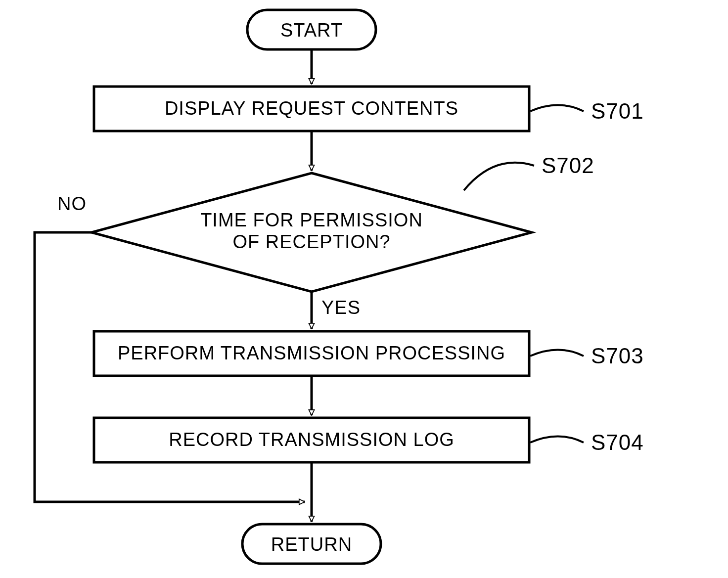 This screenshot has width=728, height=578. Describe the element at coordinates (312, 353) in the screenshot. I see `s703-text: PERFORM TRANSMISSION PROCESSING` at that location.